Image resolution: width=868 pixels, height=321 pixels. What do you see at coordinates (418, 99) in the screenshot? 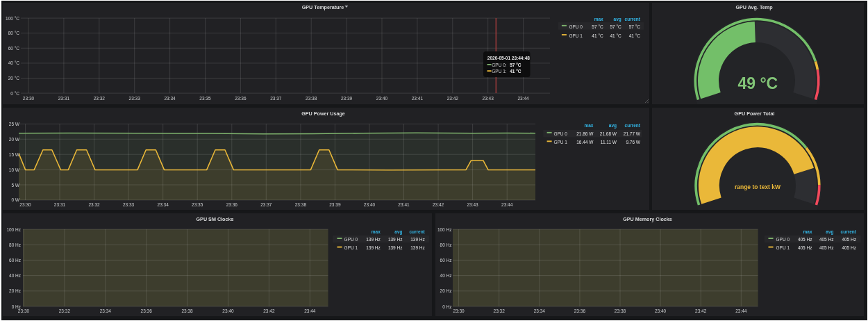
I see `svg-text: 23:41` at bounding box center [418, 99].